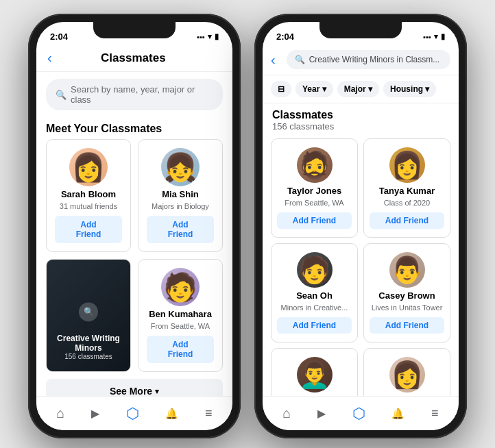  Describe the element at coordinates (410, 89) in the screenshot. I see `filter-housing-button: Housing ▾` at that location.